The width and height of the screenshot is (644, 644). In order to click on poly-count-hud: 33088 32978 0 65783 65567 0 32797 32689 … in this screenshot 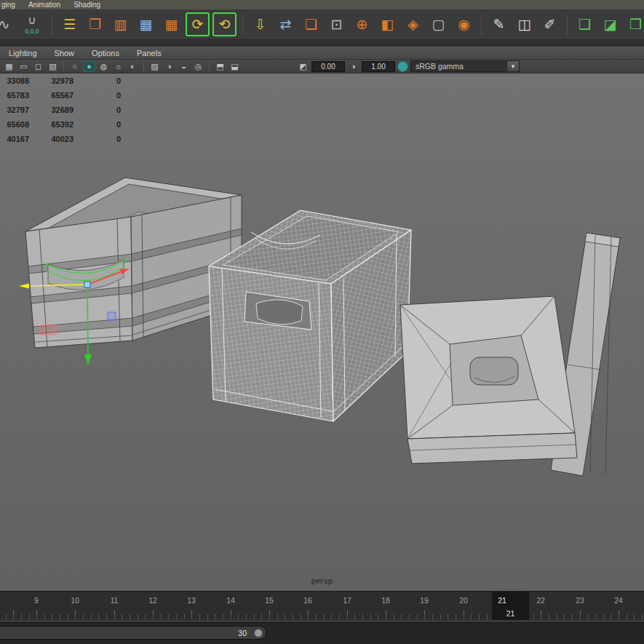, I will do `click(62, 113)`.